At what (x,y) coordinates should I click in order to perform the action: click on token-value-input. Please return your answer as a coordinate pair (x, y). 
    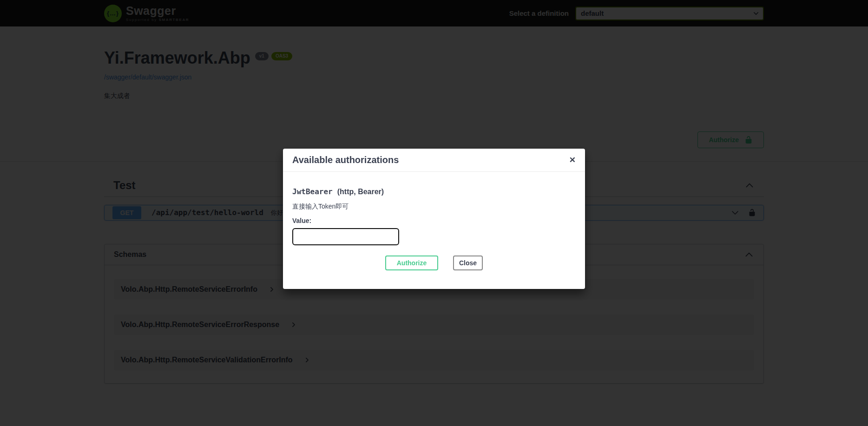
    Looking at the image, I should click on (346, 237).